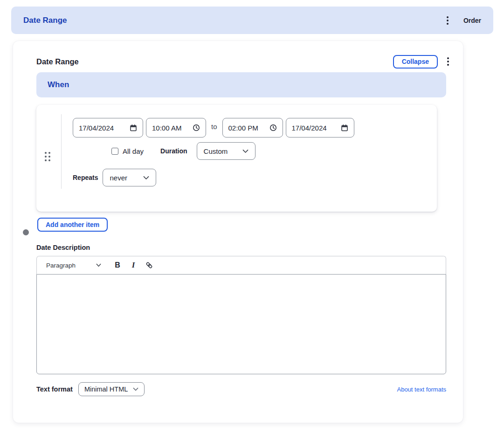 The image size is (504, 433). What do you see at coordinates (216, 151) in the screenshot?
I see `duration-value: Custom` at bounding box center [216, 151].